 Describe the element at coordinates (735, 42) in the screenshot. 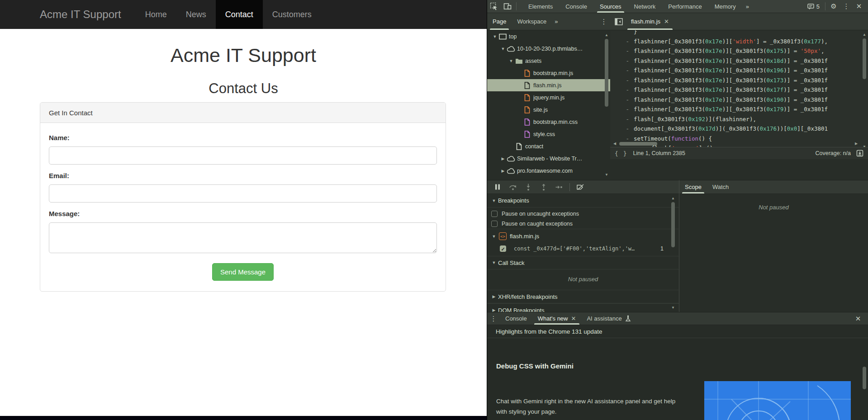

I see `code-line: -flashinner[_0x3801f3(0x17e)]['width'] =…` at that location.